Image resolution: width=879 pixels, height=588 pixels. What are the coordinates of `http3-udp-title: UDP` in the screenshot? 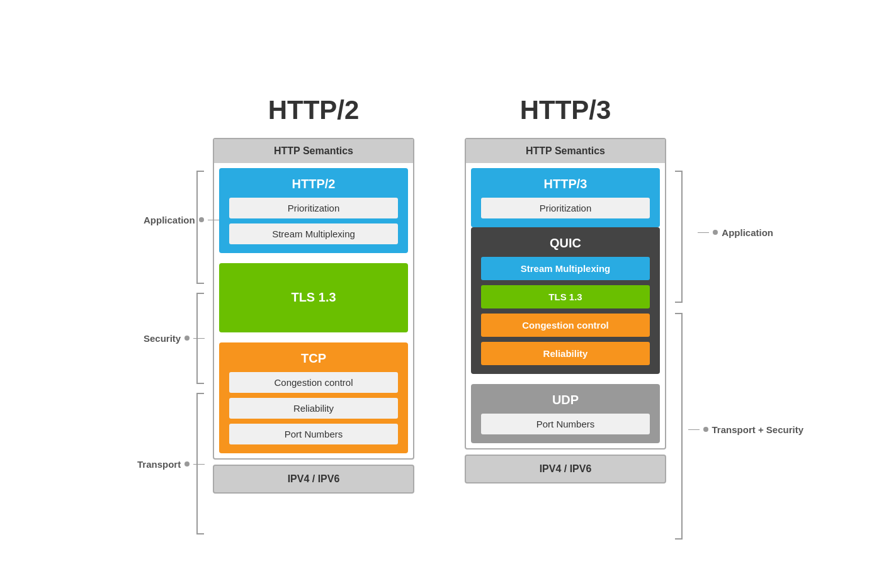 It's located at (565, 400).